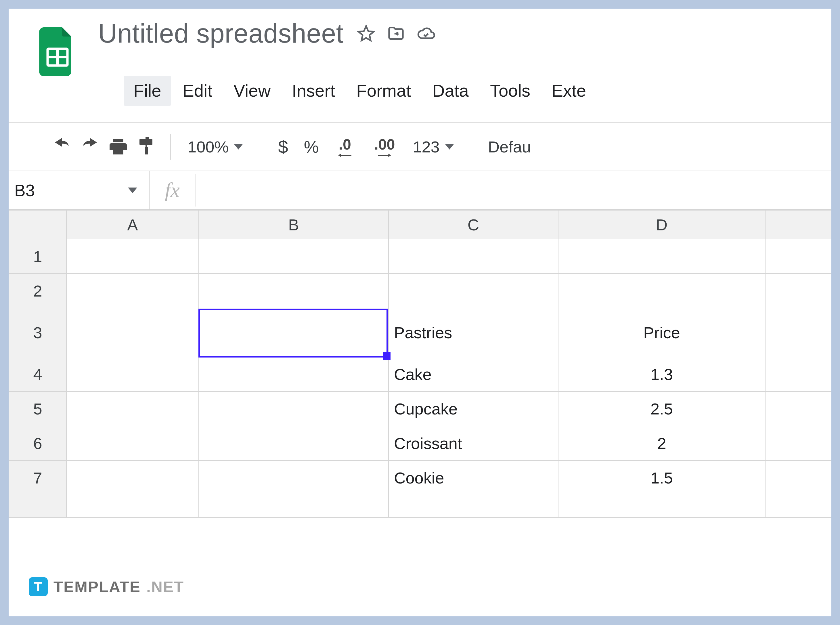  What do you see at coordinates (208, 147) in the screenshot?
I see `zoom-value: 100%` at bounding box center [208, 147].